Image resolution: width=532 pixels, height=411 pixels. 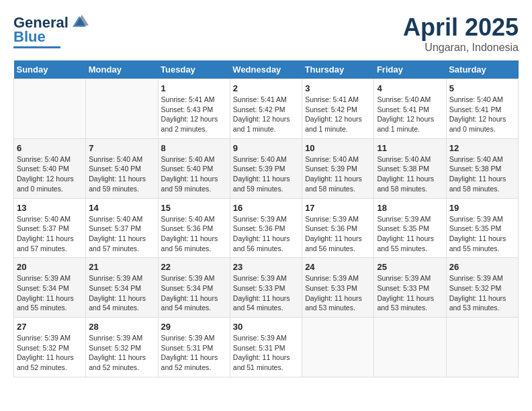 What do you see at coordinates (266, 109) in the screenshot?
I see `week-row-1: 1Sunrise: 5:41 AM Sunset: 5:43 PM Daylig…` at bounding box center [266, 109].